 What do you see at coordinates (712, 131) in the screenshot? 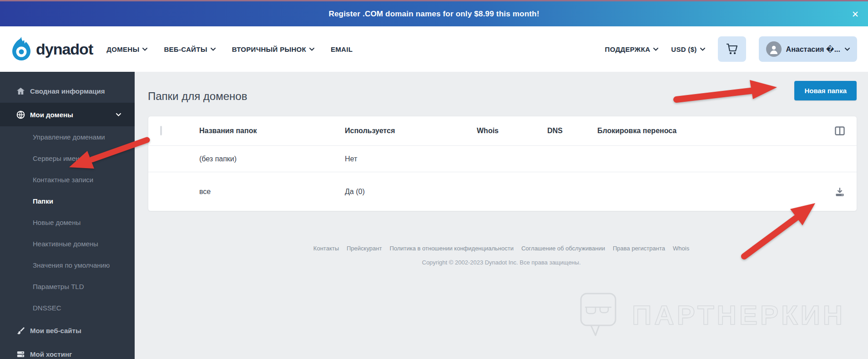
I see `col-header-transfer-lock: Блокировка переноса` at bounding box center [712, 131].